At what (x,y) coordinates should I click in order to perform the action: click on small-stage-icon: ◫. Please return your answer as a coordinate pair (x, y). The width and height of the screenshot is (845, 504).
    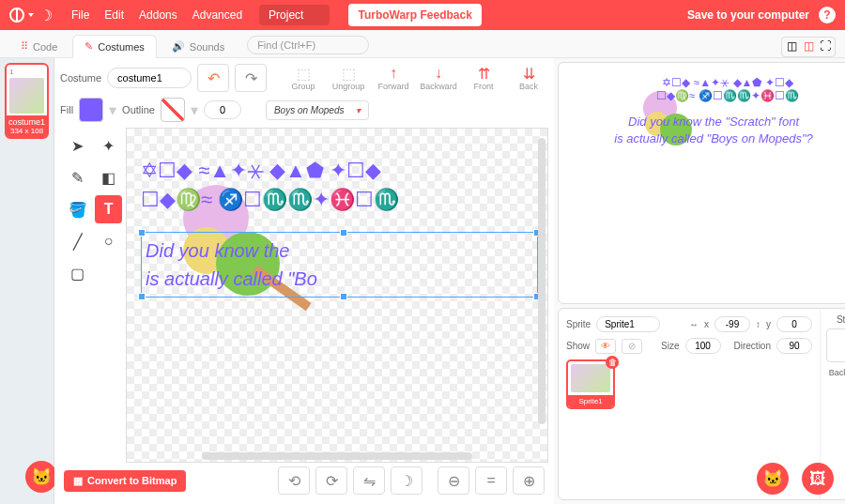
    Looking at the image, I should click on (791, 47).